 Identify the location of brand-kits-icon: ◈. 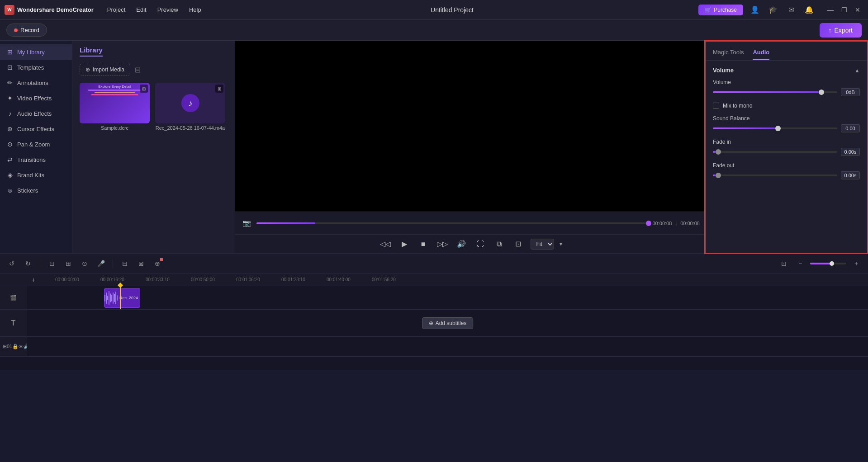
(10, 175).